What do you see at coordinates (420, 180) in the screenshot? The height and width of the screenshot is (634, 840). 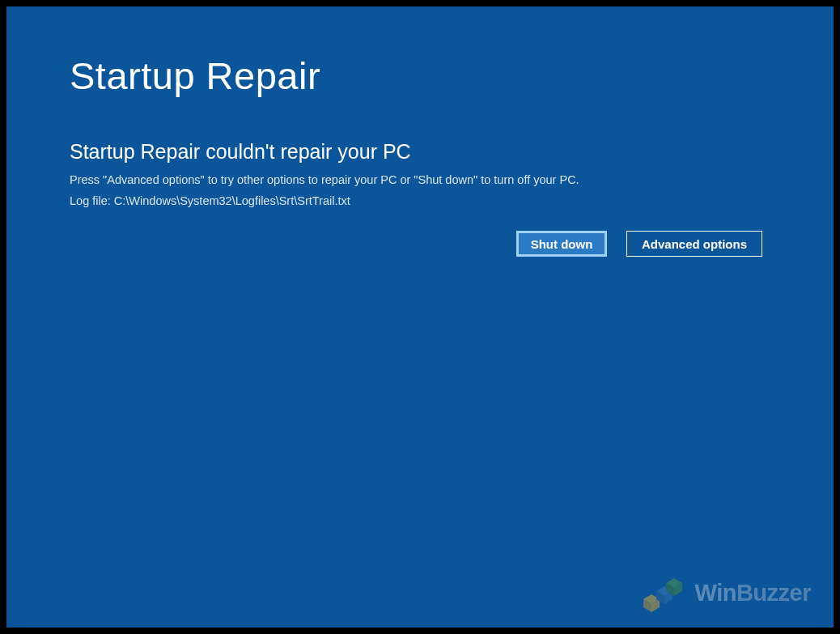 I see `instruction-message: Press "Advanced options" to try other op…` at bounding box center [420, 180].